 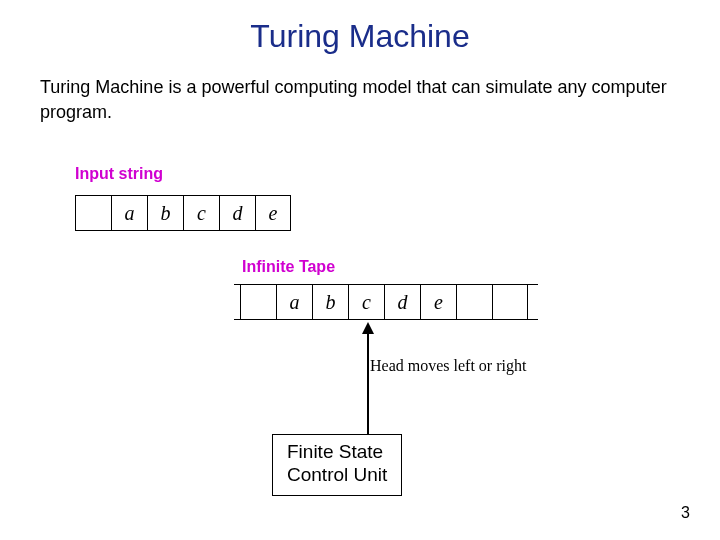 I want to click on infinite-tape-label: Infinite Tape, so click(x=288, y=267).